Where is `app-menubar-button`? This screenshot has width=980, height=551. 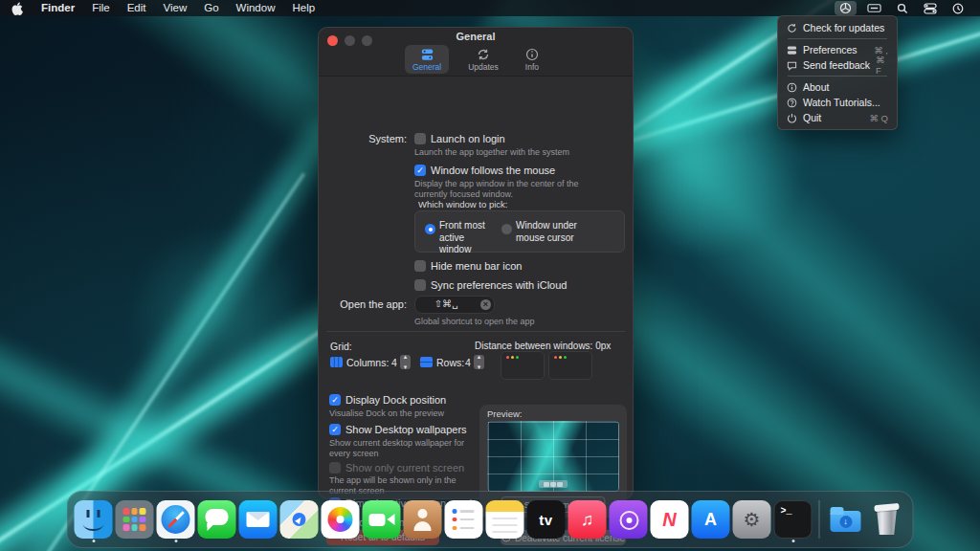 app-menubar-button is located at coordinates (846, 8).